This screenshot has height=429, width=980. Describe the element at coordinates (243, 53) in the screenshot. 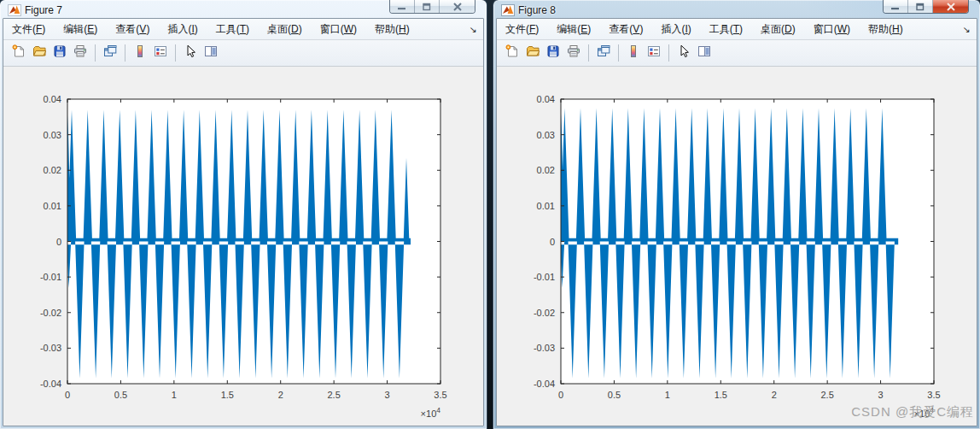

I see `figure7-toolbar` at that location.